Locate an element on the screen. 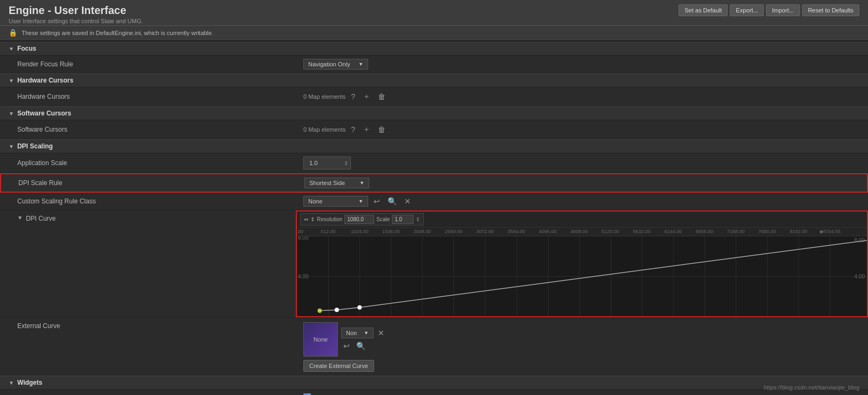  dpi-scale-rule-control: Shortest Side ▼ is located at coordinates (337, 183).